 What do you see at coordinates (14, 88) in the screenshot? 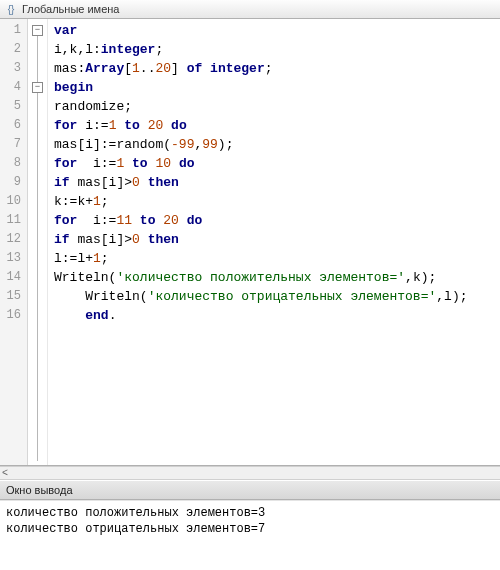
I see `line-number: 4` at bounding box center [14, 88].